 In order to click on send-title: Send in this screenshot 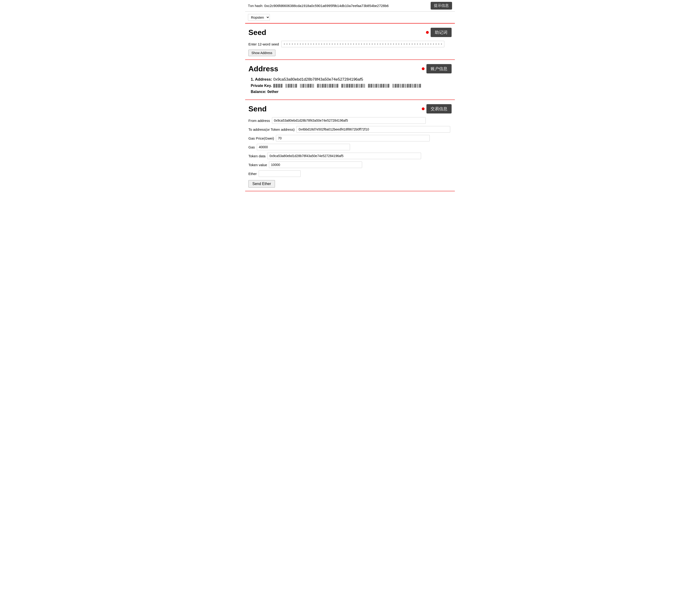, I will do `click(257, 109)`.